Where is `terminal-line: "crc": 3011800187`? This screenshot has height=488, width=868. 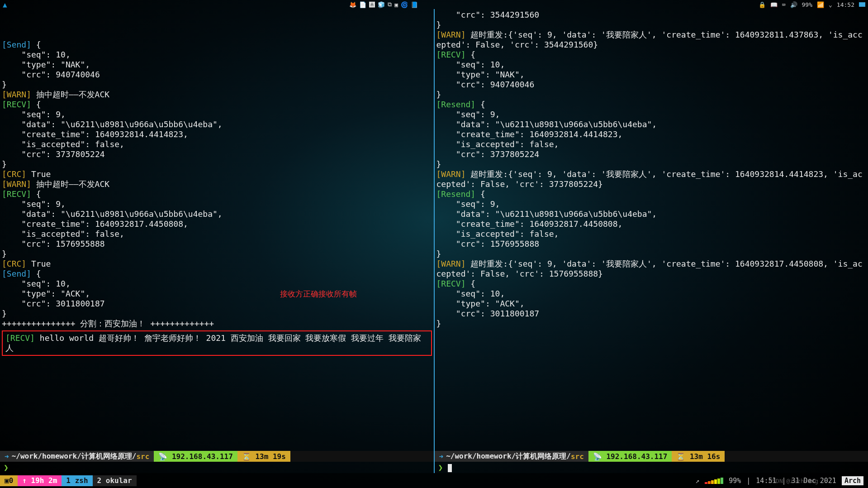
terminal-line: "crc": 3011800187 is located at coordinates (651, 314).